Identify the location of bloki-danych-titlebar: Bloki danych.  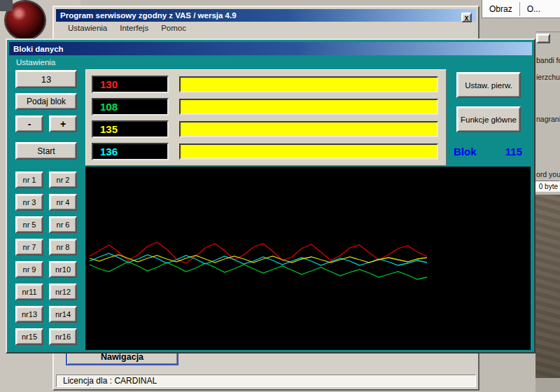
(270, 49).